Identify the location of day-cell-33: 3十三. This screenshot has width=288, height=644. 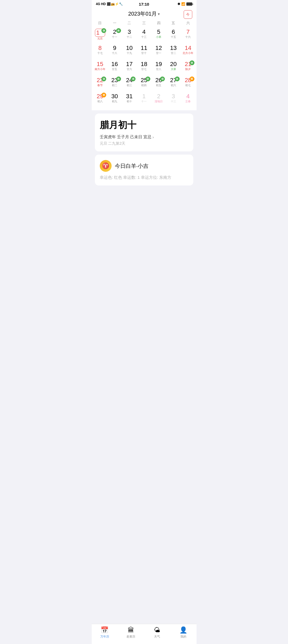
(173, 100).